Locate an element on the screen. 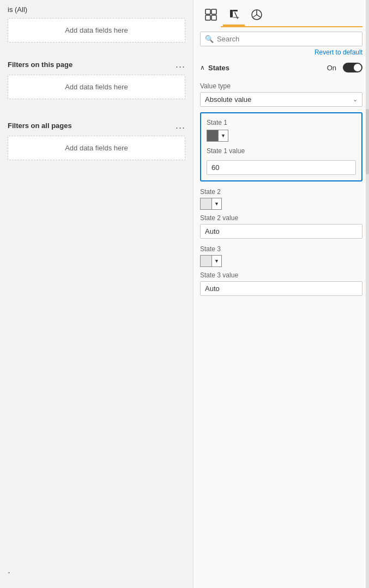 This screenshot has height=588, width=369. state3-color-picker: ▼ is located at coordinates (281, 261).